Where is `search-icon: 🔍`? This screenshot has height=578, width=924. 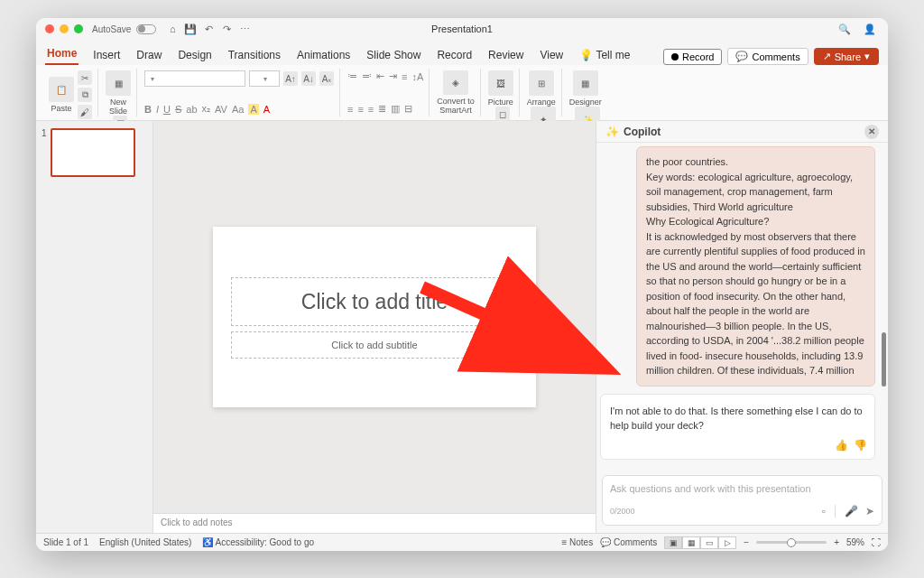
search-icon: 🔍 is located at coordinates (845, 29).